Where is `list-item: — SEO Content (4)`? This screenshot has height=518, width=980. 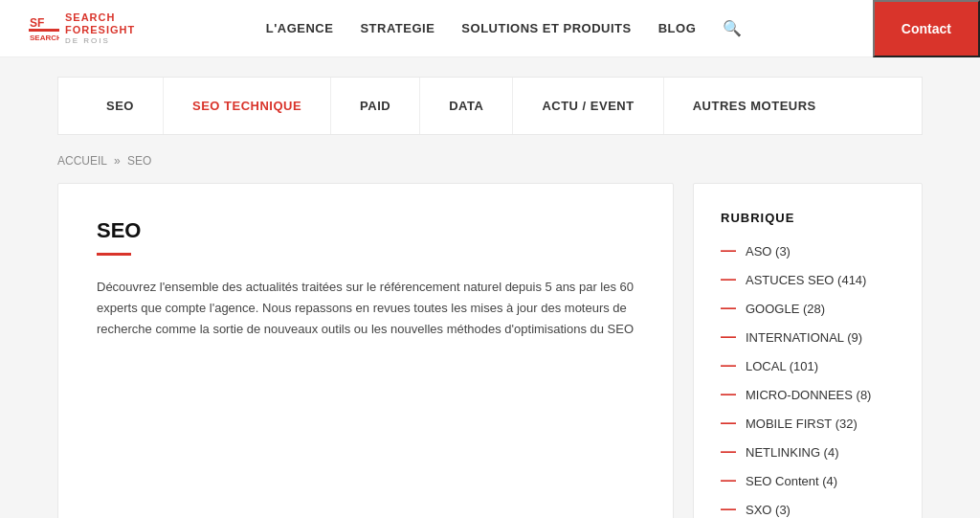
list-item: — SEO Content (4) is located at coordinates (808, 481).